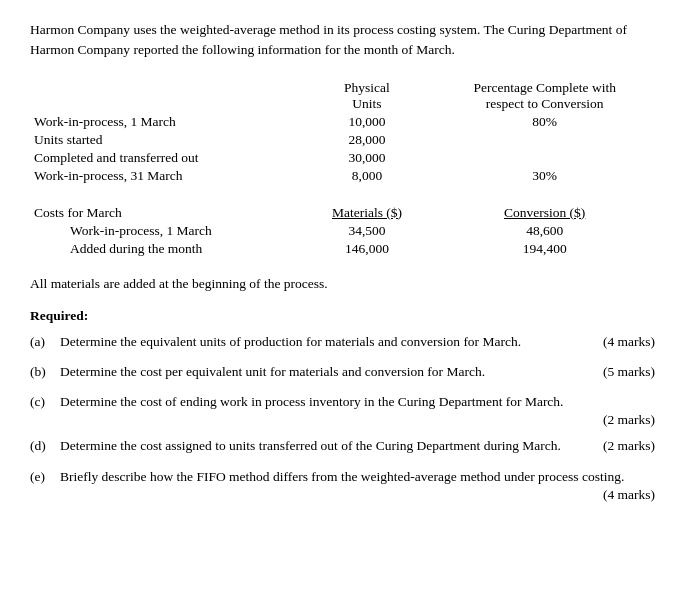 The image size is (685, 596). Describe the element at coordinates (544, 122) in the screenshot. I see `row1-conversion: 80%` at that location.